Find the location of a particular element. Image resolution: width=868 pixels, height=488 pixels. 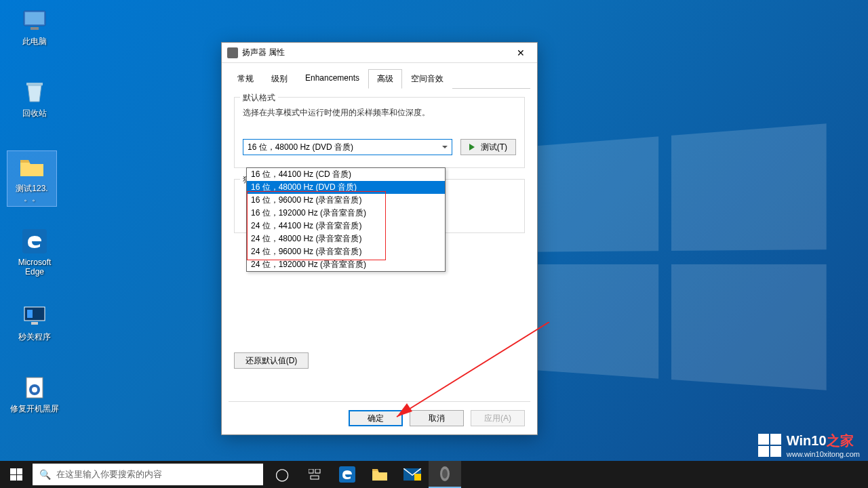

task-view-icon is located at coordinates (315, 474).